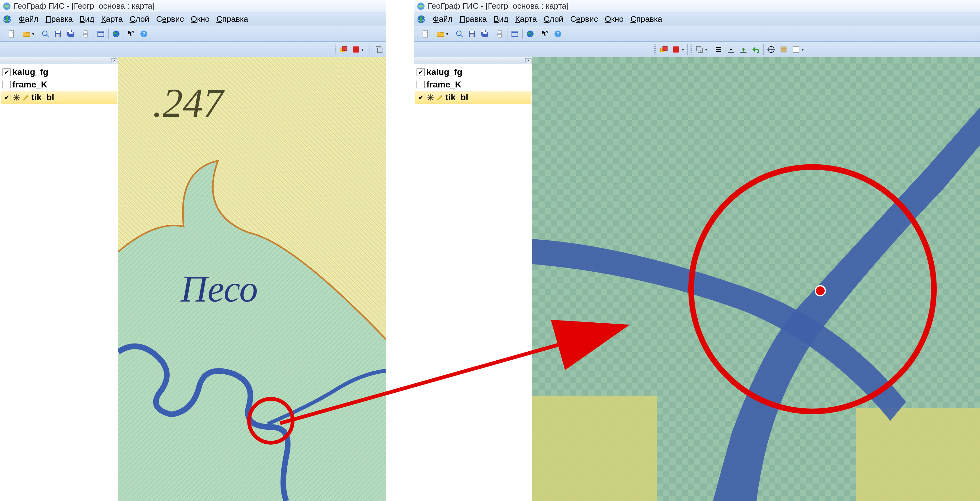  What do you see at coordinates (718, 49) in the screenshot?
I see `align-left-button` at bounding box center [718, 49].